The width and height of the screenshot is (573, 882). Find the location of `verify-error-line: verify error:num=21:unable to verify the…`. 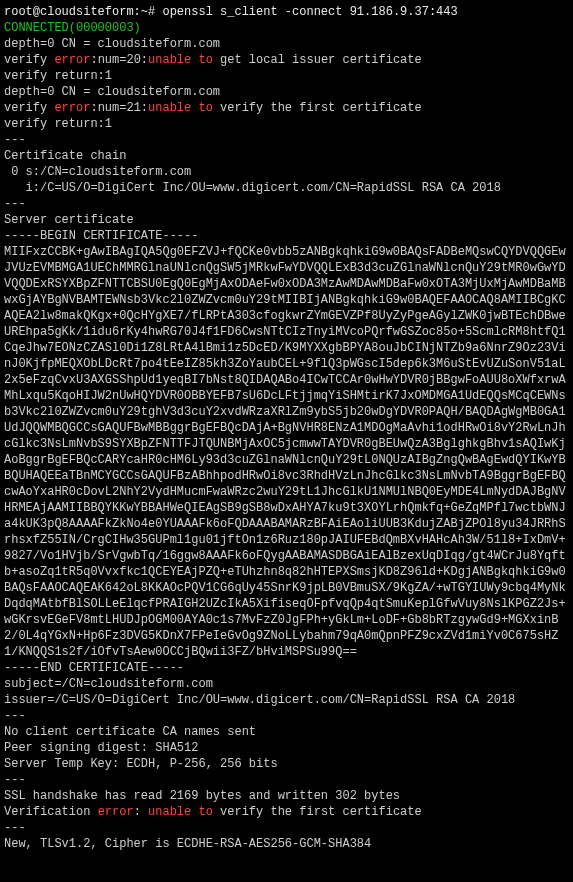

verify-error-line: verify error:num=21:unable to verify the… is located at coordinates (286, 108).